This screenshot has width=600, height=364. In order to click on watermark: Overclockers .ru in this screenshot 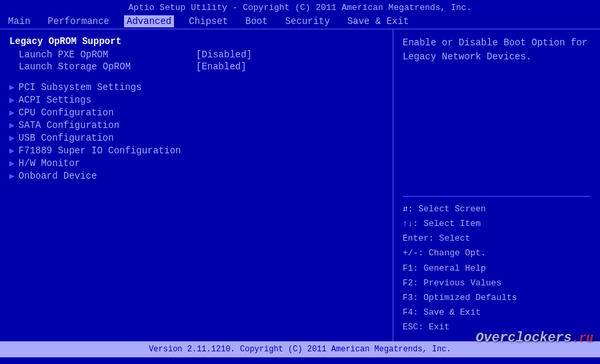, I will do `click(535, 337)`.